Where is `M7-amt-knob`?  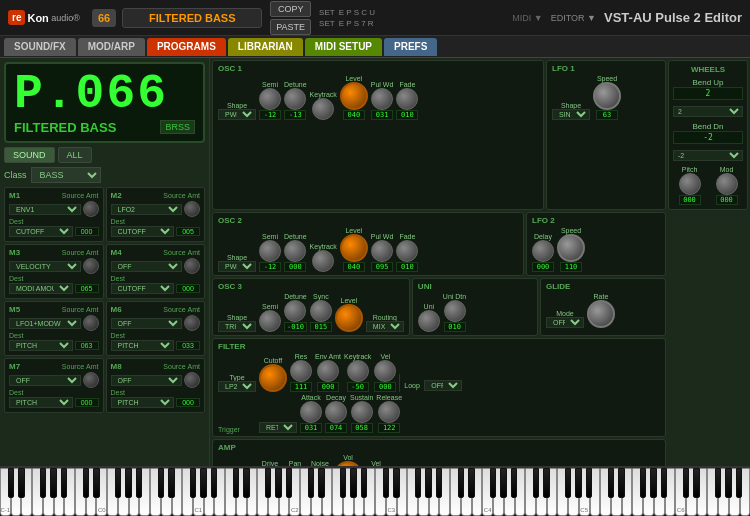
M7-amt-knob is located at coordinates (91, 380).